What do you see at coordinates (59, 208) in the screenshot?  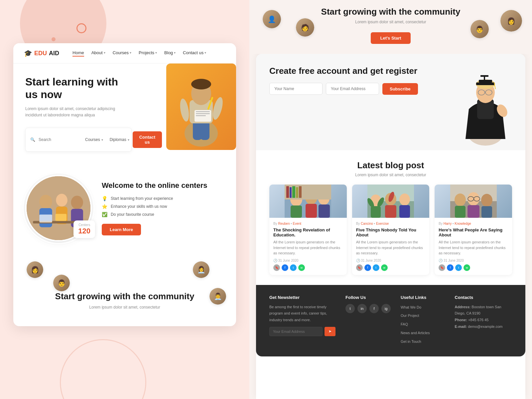 I see `circle-image-container: Centers 120` at bounding box center [59, 208].